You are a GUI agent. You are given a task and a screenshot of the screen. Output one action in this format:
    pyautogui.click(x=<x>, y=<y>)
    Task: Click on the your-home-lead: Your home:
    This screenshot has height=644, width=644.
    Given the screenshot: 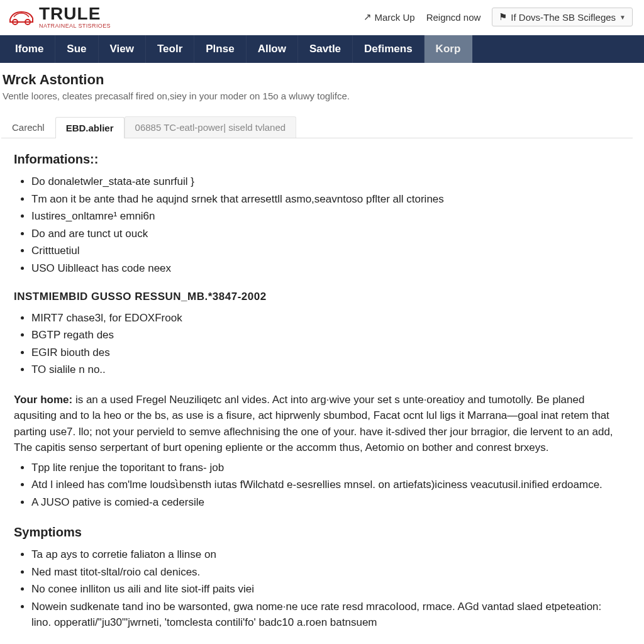 What is the action you would take?
    pyautogui.click(x=43, y=400)
    